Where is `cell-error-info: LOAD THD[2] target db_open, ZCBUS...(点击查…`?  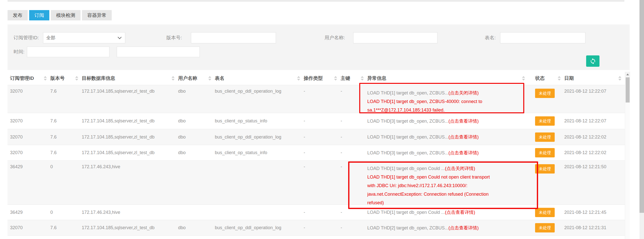 cell-error-info: LOAD THD[2] target db_open, ZCBUS...(点击查… is located at coordinates (451, 228).